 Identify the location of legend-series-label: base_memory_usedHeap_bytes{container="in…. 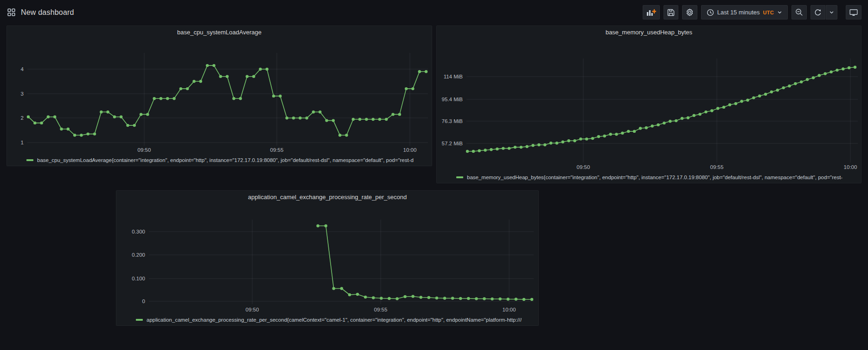
(655, 177).